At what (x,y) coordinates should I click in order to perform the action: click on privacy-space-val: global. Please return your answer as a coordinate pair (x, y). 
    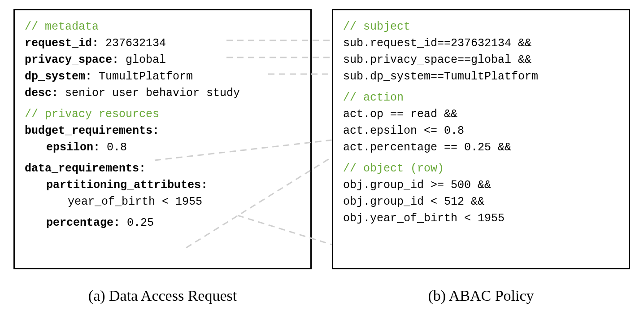
    Looking at the image, I should click on (143, 60).